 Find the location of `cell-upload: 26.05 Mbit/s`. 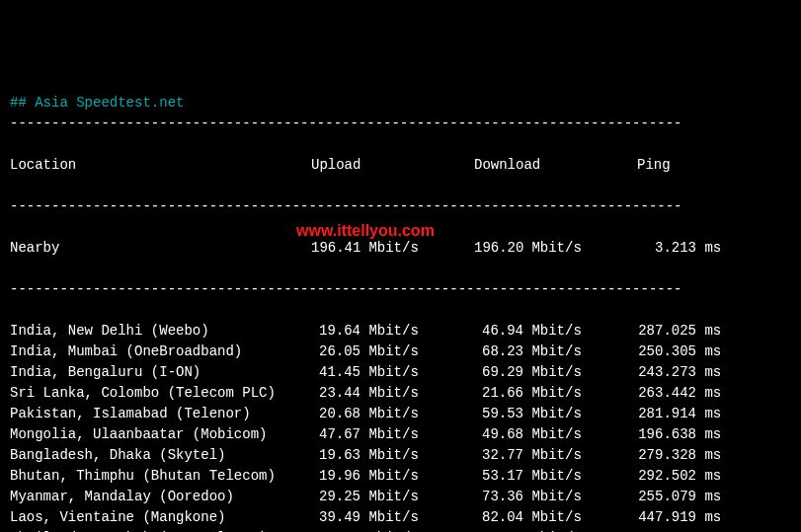

cell-upload: 26.05 Mbit/s is located at coordinates (393, 351).